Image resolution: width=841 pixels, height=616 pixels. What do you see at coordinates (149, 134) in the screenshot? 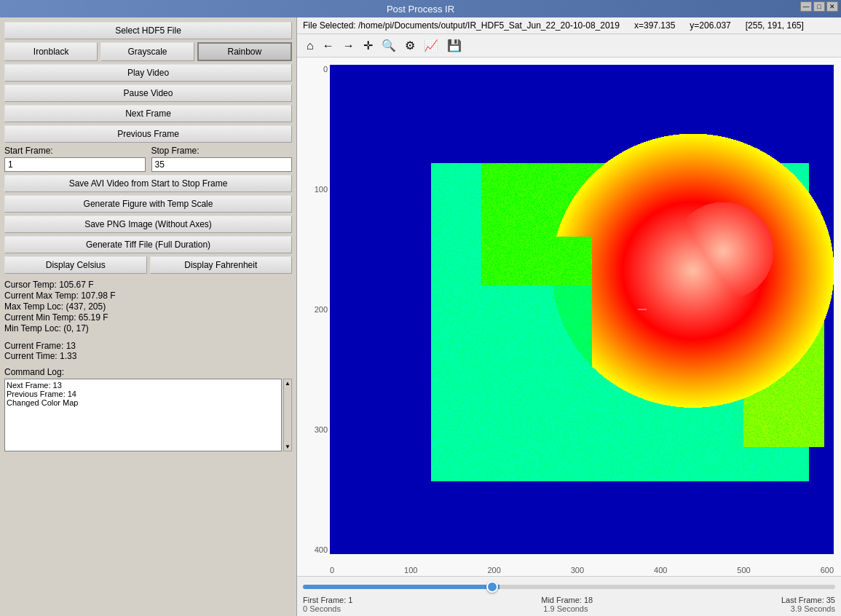
I see `previous-frame-button: Previous Frame` at bounding box center [149, 134].